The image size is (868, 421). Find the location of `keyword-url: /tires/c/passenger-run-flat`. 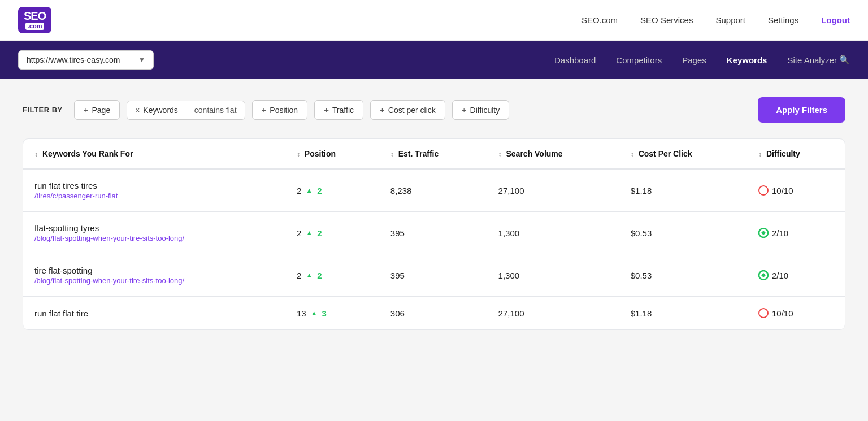

keyword-url: /tires/c/passenger-run-flat is located at coordinates (76, 196).